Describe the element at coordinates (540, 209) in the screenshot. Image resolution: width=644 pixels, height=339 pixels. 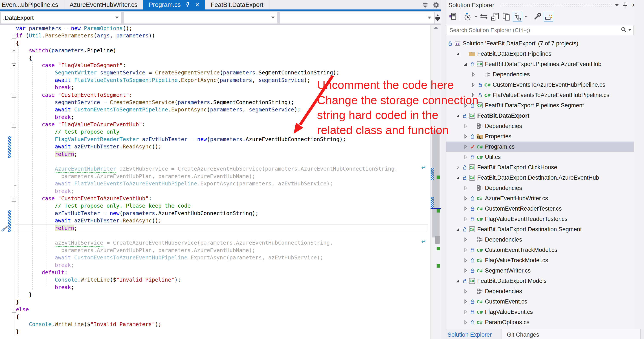
I see `tree-item: C#CustomEventReaderTester.cs` at that location.